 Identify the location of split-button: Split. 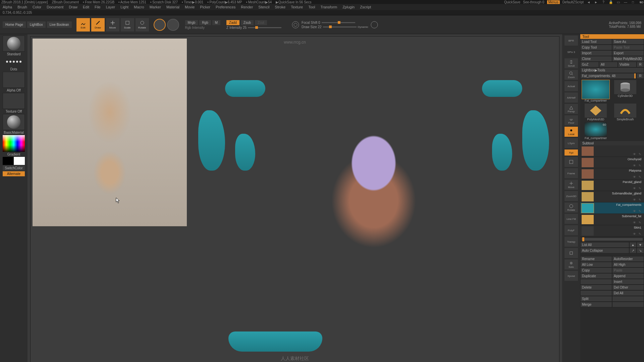
(596, 299).